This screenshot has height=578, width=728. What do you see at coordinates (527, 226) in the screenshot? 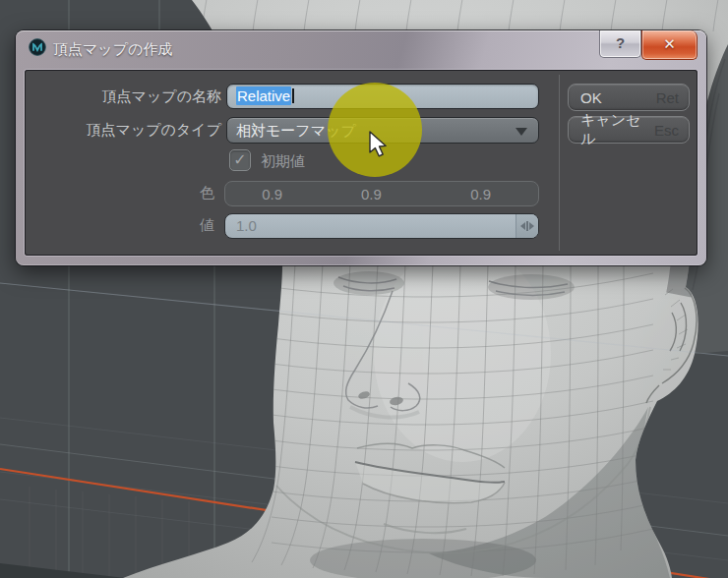
I see `value-stepper` at bounding box center [527, 226].